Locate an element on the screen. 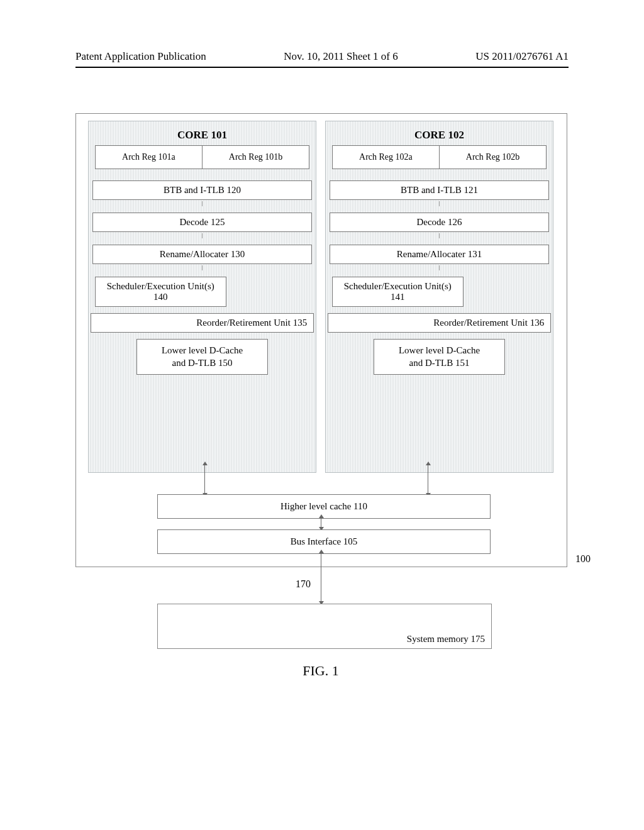 Image resolution: width=644 pixels, height=830 pixels. arch-reg-row: Arch Reg 102a Arch Reg 102b is located at coordinates (439, 157).